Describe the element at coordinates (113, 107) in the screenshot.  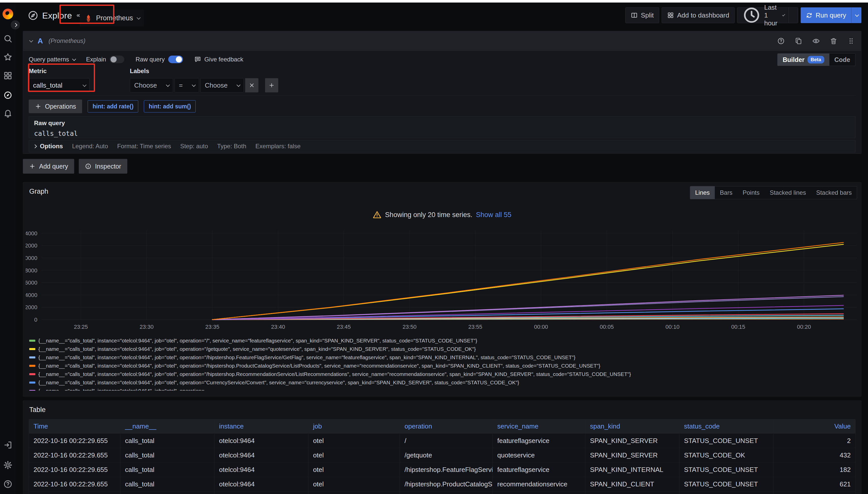
I see `hint-add-rate-button: hint: add rate()` at that location.